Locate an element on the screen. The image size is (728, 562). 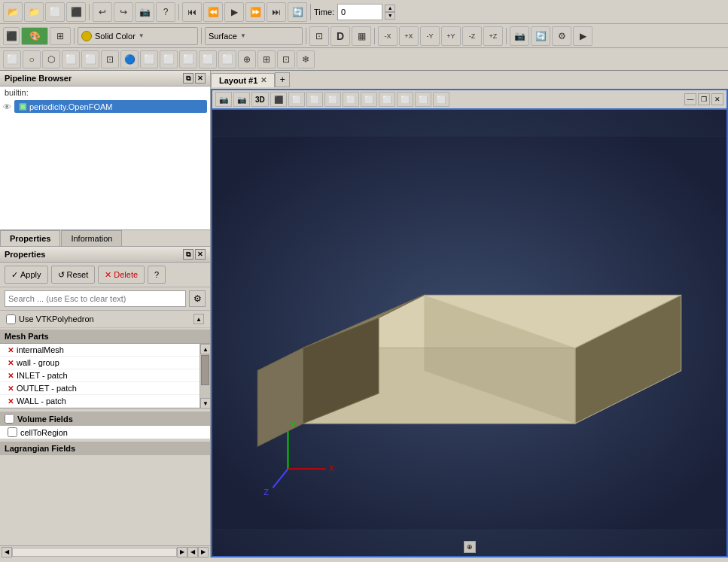
rotate-btn: 🔄 is located at coordinates (541, 36).